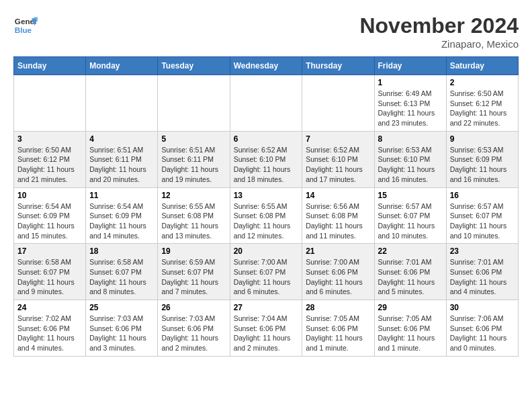  Describe the element at coordinates (122, 308) in the screenshot. I see `day-number: 25` at that location.